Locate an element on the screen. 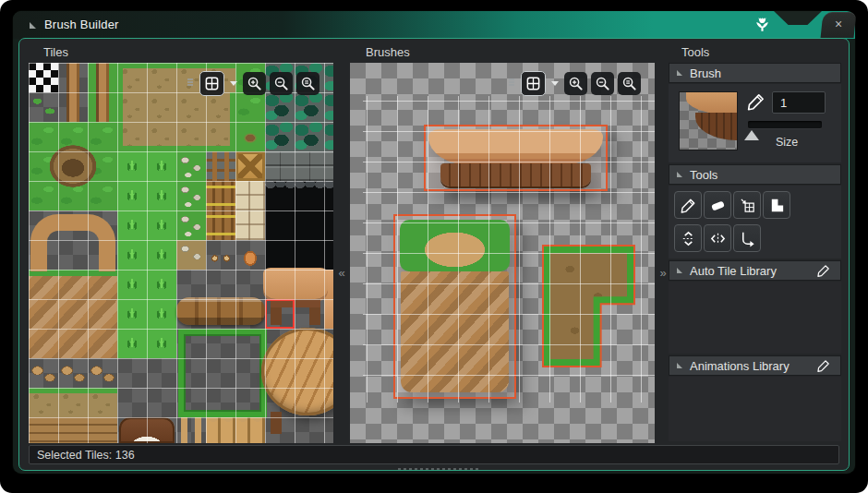 The image size is (868, 493). tile-d-b is located at coordinates (191, 137).